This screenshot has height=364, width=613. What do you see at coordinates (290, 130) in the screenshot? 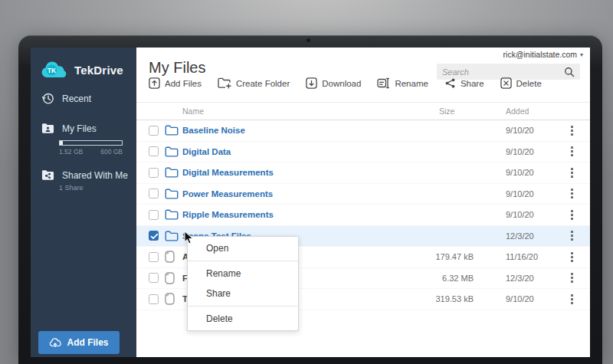
I see `row-name-link: Baseline Noise` at bounding box center [290, 130].